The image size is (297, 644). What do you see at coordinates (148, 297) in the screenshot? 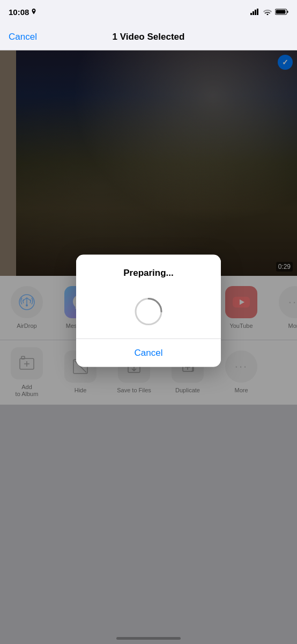
I see `modal-top: Preparing...` at bounding box center [148, 297].